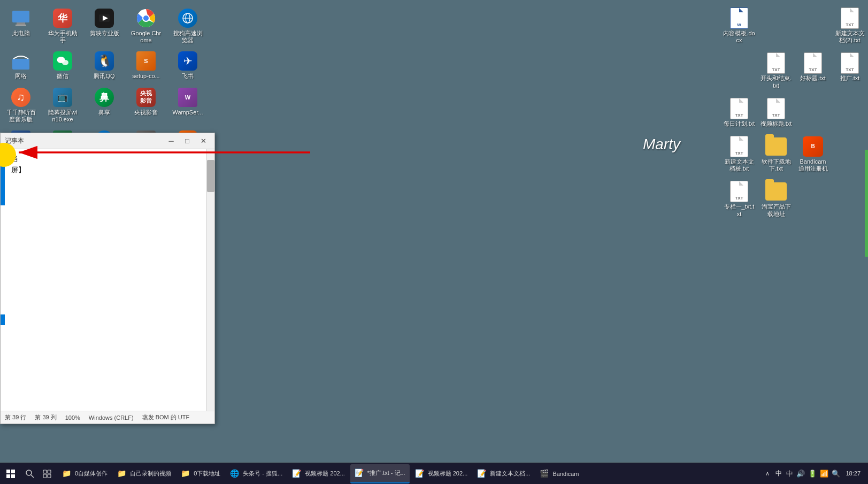  I want to click on desktop-icon-kaitu: TXT 开头和结束.txt, so click(776, 71).